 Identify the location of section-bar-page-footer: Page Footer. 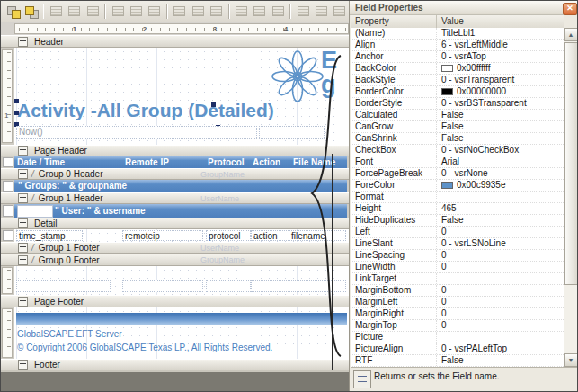
(174, 301).